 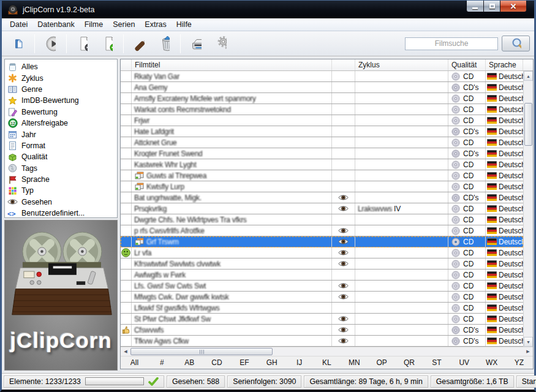 What do you see at coordinates (61, 78) in the screenshot?
I see `sidebar-item-zyklus: Zyklus` at bounding box center [61, 78].